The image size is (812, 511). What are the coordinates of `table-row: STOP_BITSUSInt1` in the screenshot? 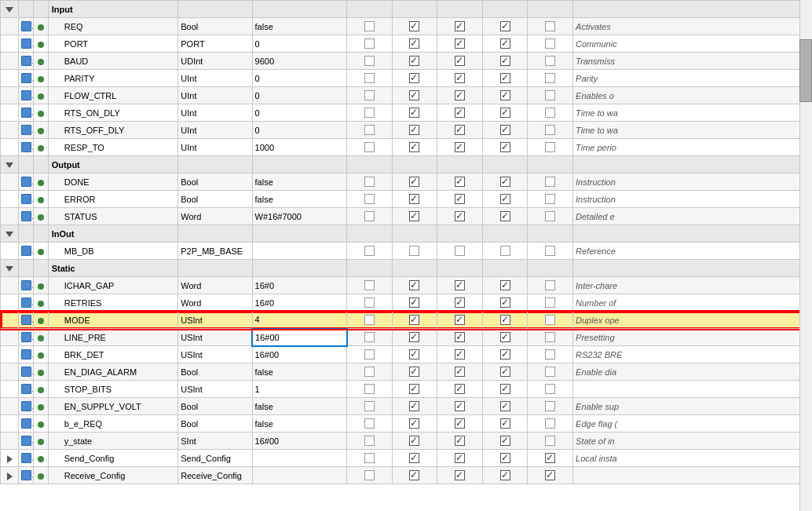 It's located at (407, 389).